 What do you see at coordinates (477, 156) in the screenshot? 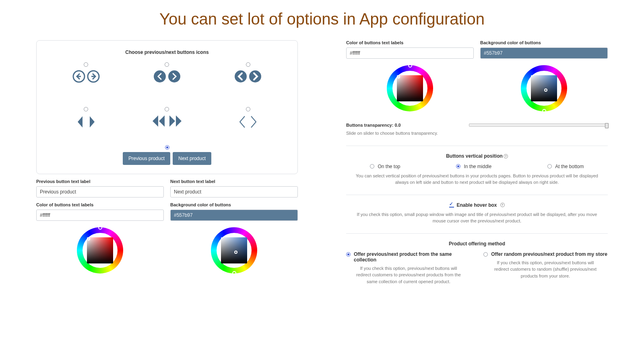
I see `vpos-title: Buttons vertical position?` at bounding box center [477, 156].